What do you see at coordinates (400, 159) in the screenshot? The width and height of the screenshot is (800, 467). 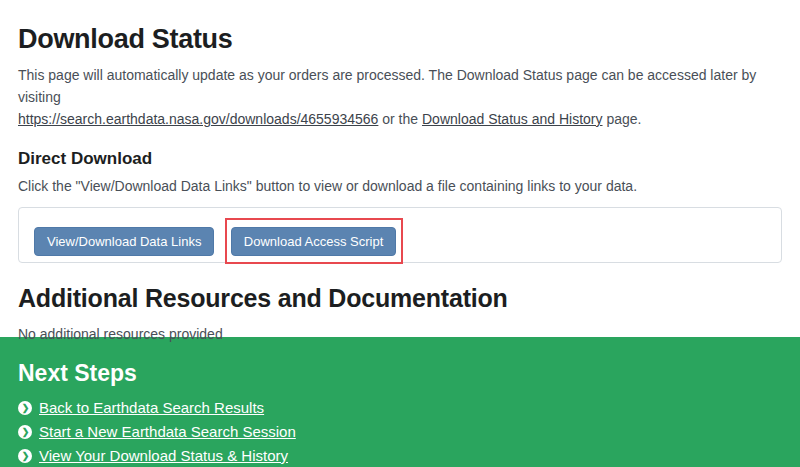 I see `direct-download-heading: Direct Download` at bounding box center [400, 159].